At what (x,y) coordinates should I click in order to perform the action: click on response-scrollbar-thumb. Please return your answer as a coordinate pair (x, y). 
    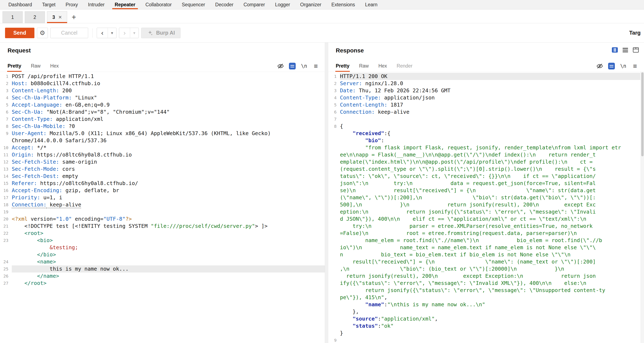
    Looking at the image, I should click on (642, 114).